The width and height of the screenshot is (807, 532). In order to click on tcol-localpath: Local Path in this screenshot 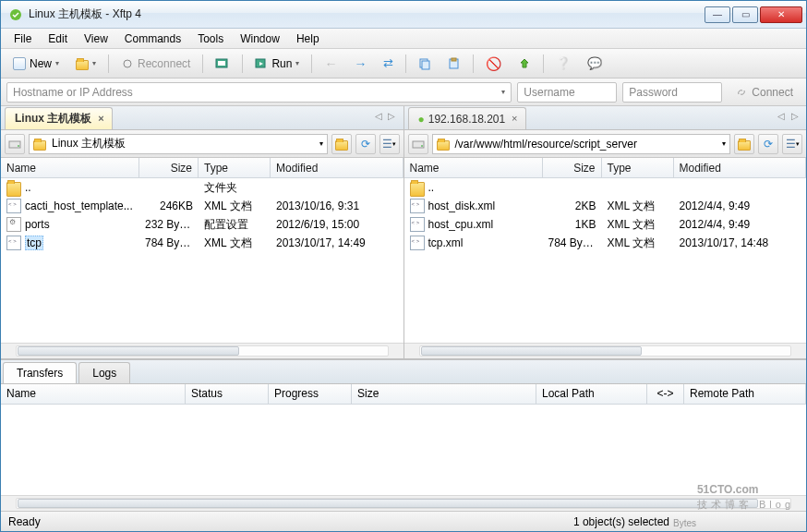, I will do `click(592, 393)`.